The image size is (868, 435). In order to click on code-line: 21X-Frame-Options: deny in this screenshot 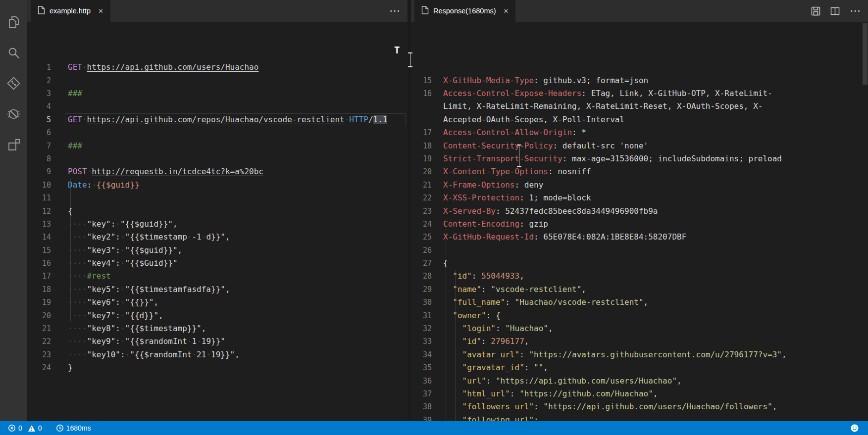, I will do `click(640, 185)`.